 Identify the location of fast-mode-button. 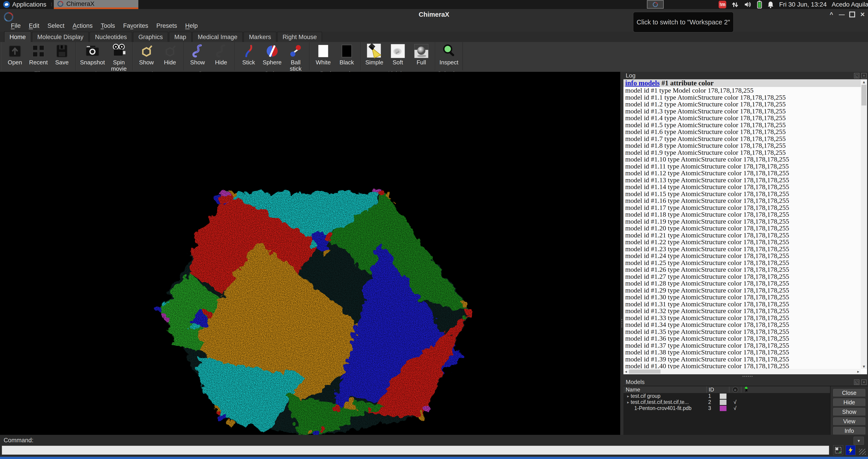
(850, 450).